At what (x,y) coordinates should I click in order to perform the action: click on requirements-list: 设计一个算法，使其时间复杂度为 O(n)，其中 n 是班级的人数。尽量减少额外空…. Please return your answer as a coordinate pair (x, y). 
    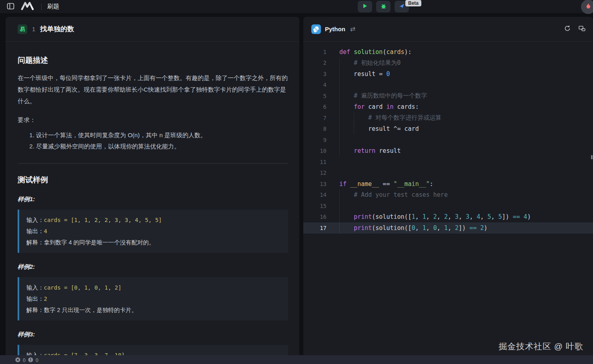
    Looking at the image, I should click on (153, 141).